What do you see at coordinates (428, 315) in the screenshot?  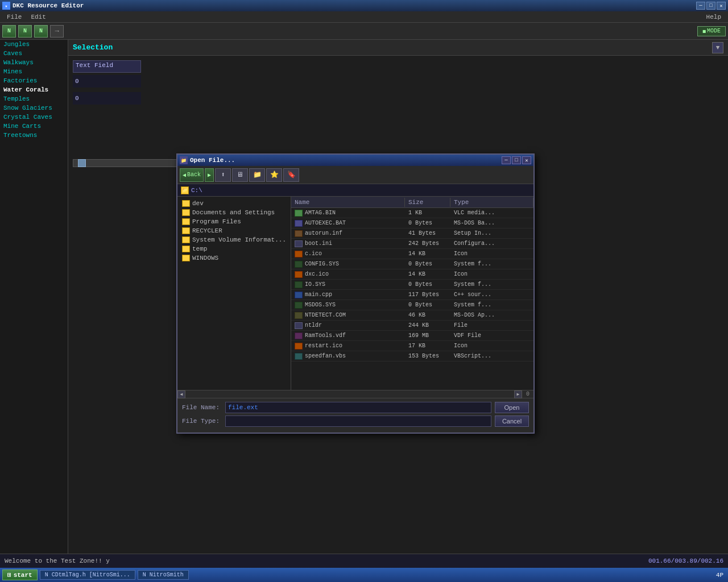 I see `file-cell-size: 46 KB` at bounding box center [428, 315].